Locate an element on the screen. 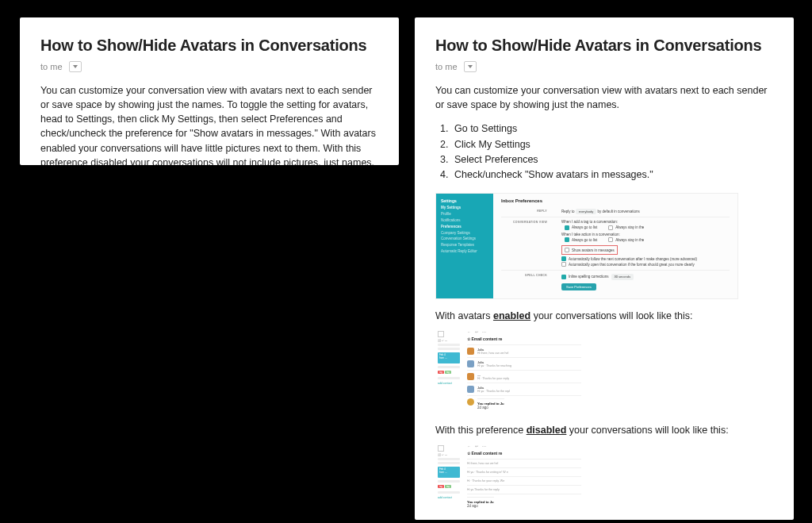  highlighted-setting: Show avatars in messages is located at coordinates (590, 250).